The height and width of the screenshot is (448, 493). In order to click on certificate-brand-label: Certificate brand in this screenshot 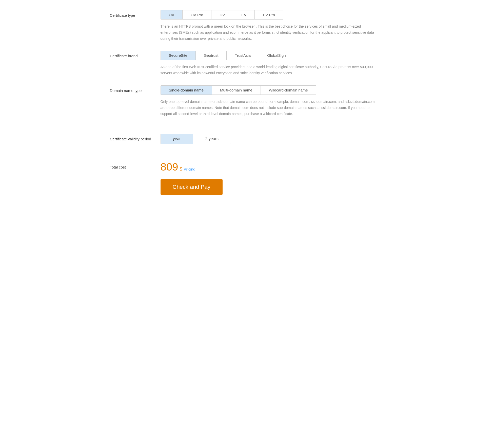, I will do `click(135, 55)`.